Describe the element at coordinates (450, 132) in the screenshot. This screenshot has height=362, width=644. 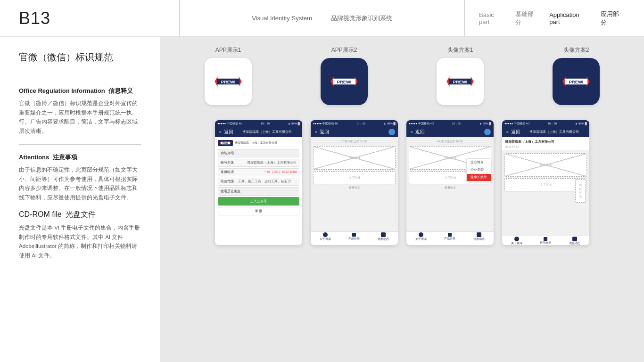
I see `phone3-nav: ＜ 返回` at that location.